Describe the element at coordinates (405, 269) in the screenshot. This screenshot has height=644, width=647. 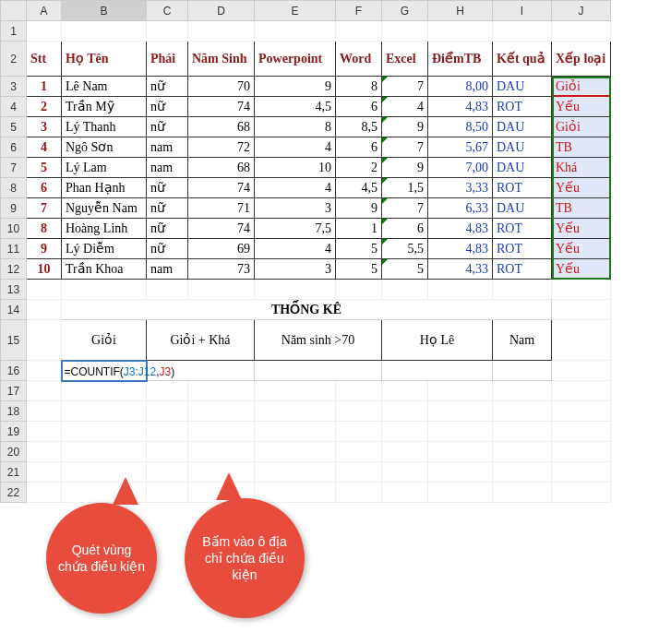
I see `cell-excel: 5` at that location.